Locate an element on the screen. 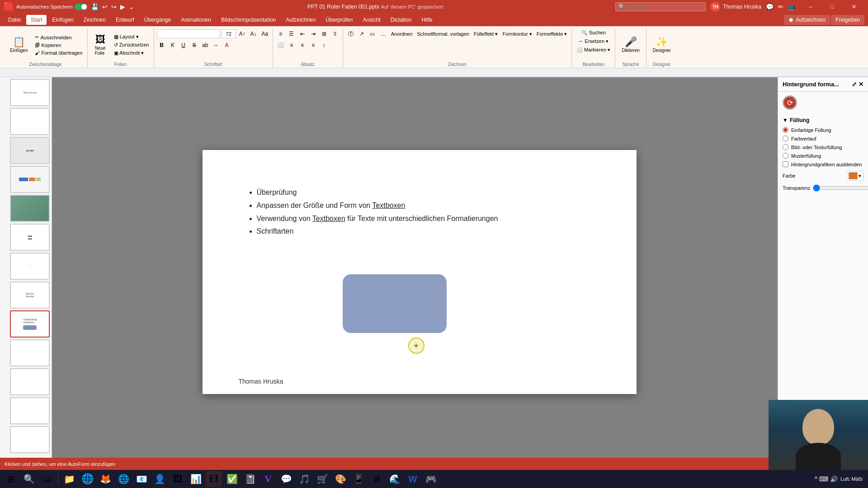 The width and height of the screenshot is (868, 488). shape-rect: ▭ is located at coordinates (373, 34).